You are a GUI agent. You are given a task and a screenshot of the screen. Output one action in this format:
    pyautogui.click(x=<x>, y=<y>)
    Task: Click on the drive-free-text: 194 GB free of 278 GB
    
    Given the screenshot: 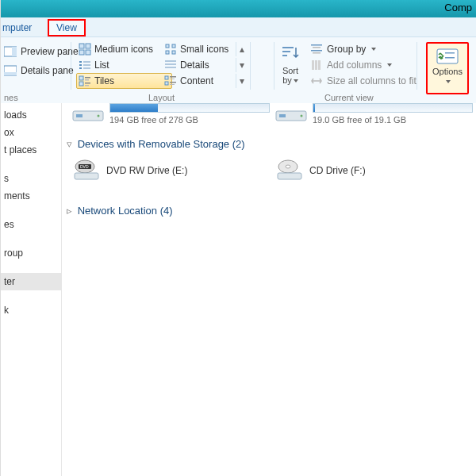 What is the action you would take?
    pyautogui.click(x=154, y=120)
    